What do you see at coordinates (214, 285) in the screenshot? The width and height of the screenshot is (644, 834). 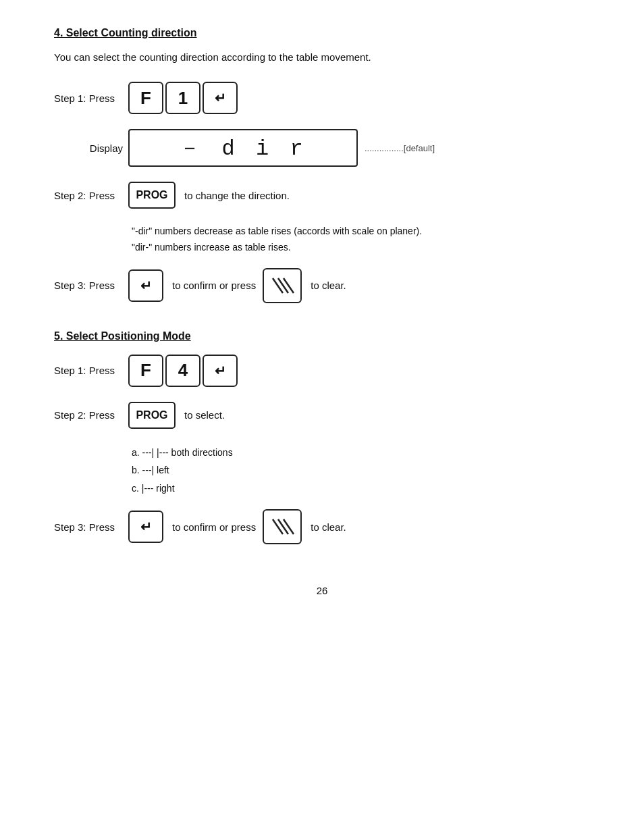 I see `section4-step3-mid: to confirm or press` at bounding box center [214, 285].